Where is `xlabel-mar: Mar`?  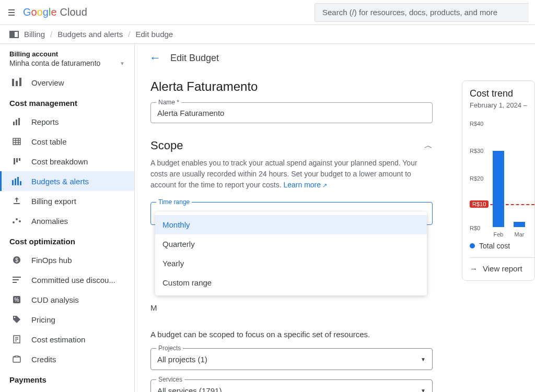 xlabel-mar: Mar is located at coordinates (519, 234).